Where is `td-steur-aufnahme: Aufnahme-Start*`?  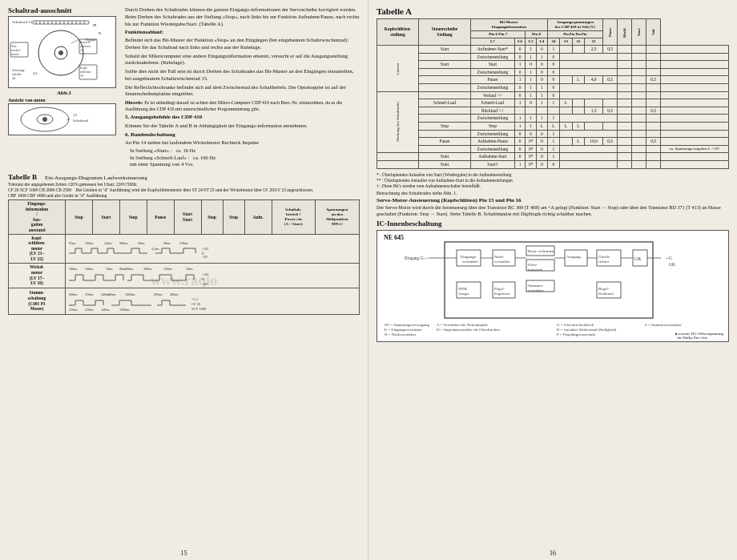 td-steur-aufnahme: Aufnahme-Start* is located at coordinates (493, 50).